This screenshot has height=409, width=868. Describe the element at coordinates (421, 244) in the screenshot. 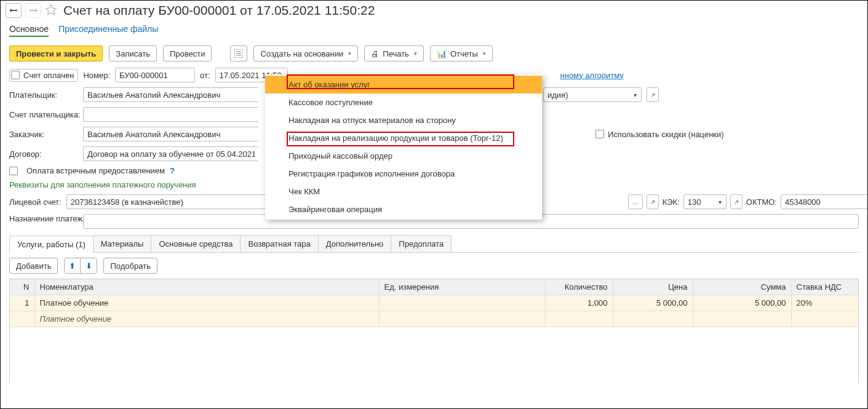

I see `tab-prepayment: Предоплата` at that location.